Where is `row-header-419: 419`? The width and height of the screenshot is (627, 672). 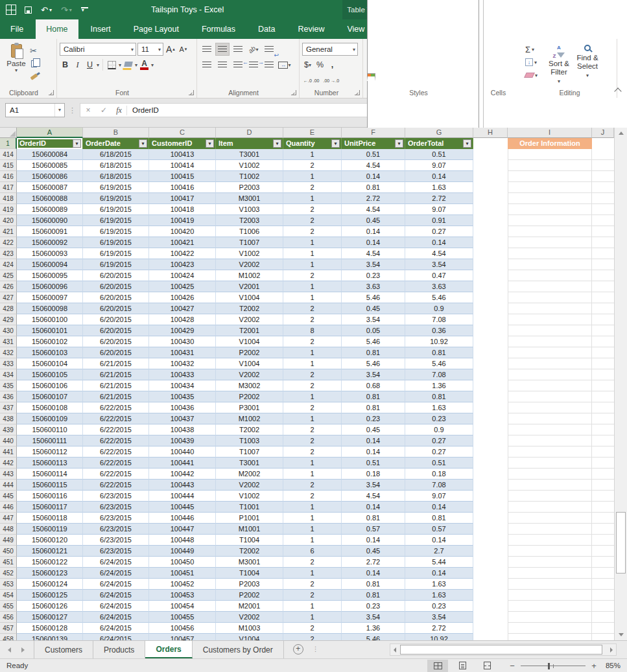
row-header-419: 419 is located at coordinates (8, 210).